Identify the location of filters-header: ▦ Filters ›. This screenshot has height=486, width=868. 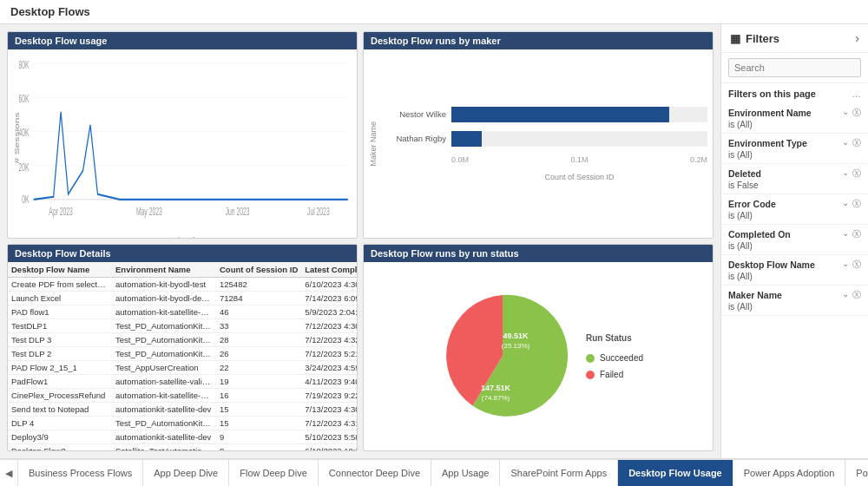
(795, 38).